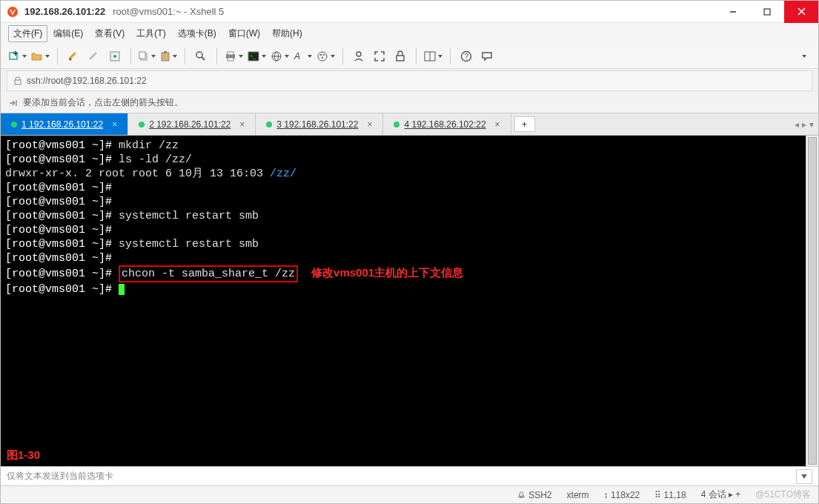 The height and width of the screenshot is (504, 819). I want to click on minimize-button, so click(733, 12).